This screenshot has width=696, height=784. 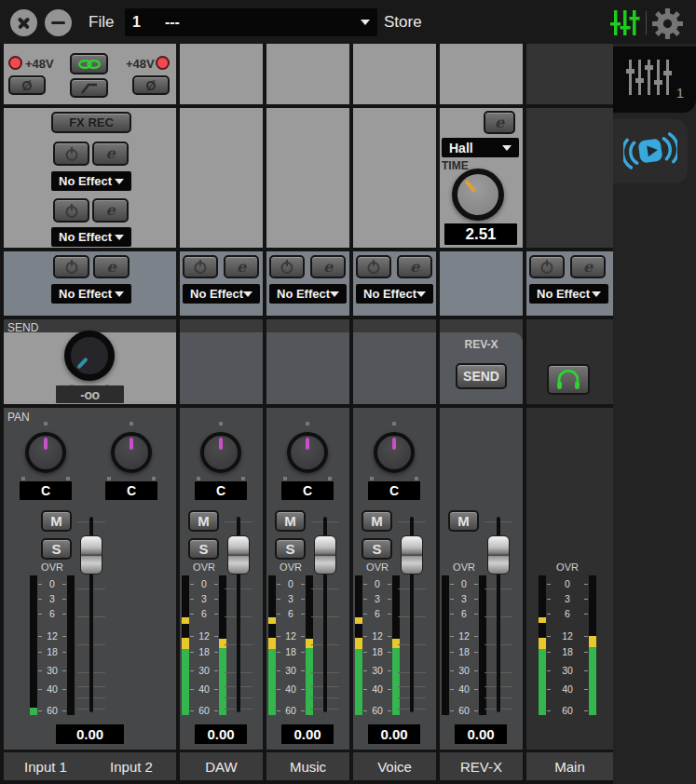 What do you see at coordinates (415, 266) in the screenshot?
I see `voice-effect-edit-button: e` at bounding box center [415, 266].